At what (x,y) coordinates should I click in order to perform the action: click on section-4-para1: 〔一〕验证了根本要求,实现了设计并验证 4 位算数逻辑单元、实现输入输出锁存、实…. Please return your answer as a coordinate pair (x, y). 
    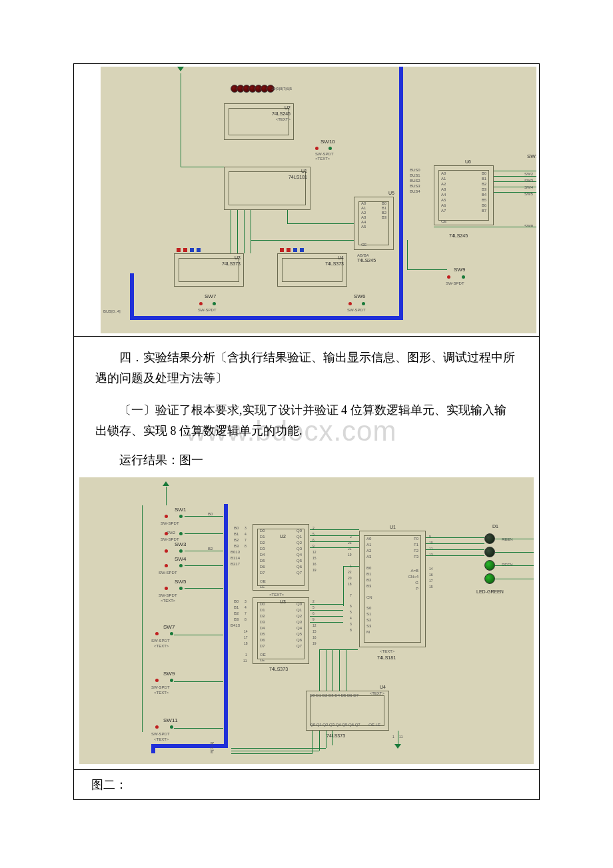
    Looking at the image, I should click on (306, 420).